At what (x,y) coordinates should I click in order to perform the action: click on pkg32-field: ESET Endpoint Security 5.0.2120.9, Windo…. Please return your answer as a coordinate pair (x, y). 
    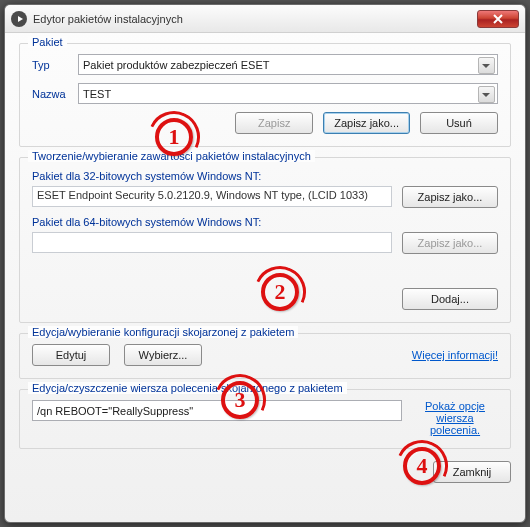
    Looking at the image, I should click on (212, 196).